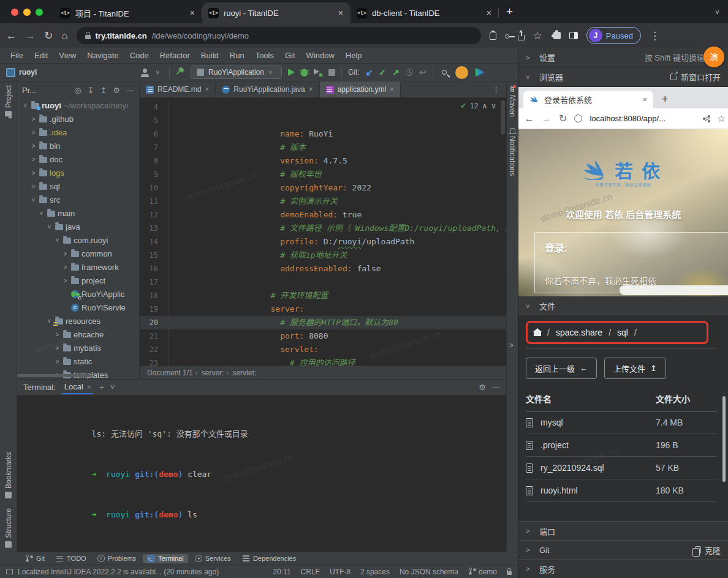 This screenshot has width=728, height=578. What do you see at coordinates (130, 91) in the screenshot?
I see `hide-panel-icon: —` at bounding box center [130, 91].